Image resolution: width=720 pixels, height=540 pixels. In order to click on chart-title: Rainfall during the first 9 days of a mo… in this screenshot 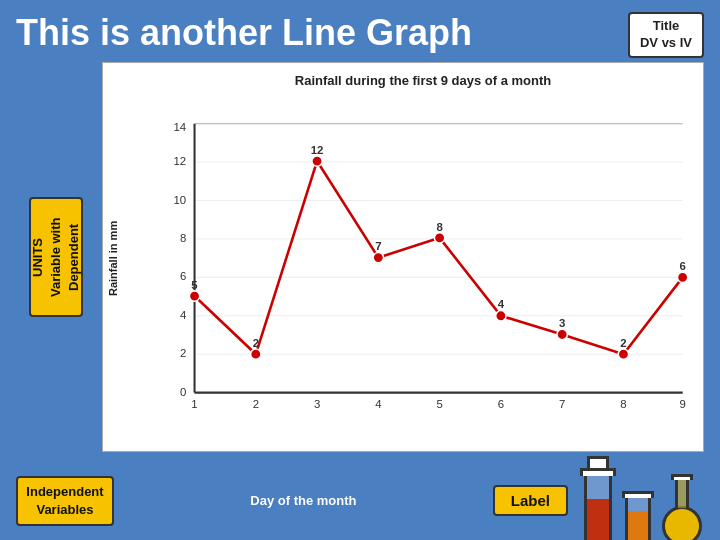, I will do `click(423, 80)`.